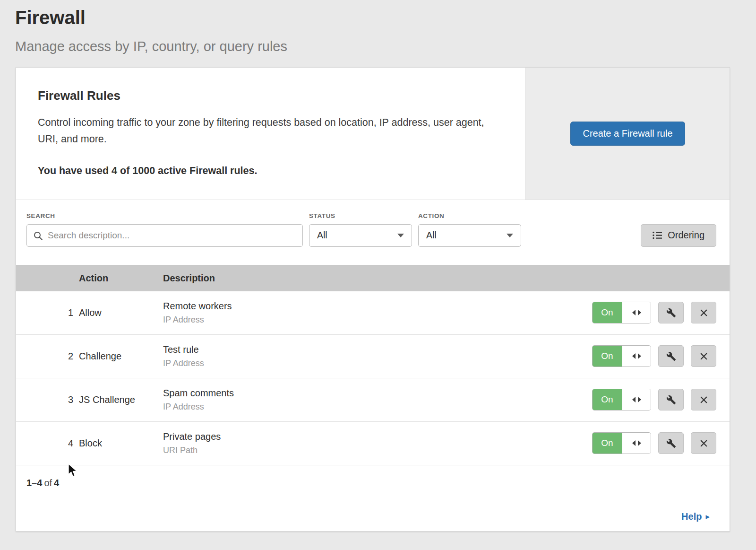 The width and height of the screenshot is (756, 550). Describe the element at coordinates (627, 133) in the screenshot. I see `create-panel: Create a Firewall rule` at that location.